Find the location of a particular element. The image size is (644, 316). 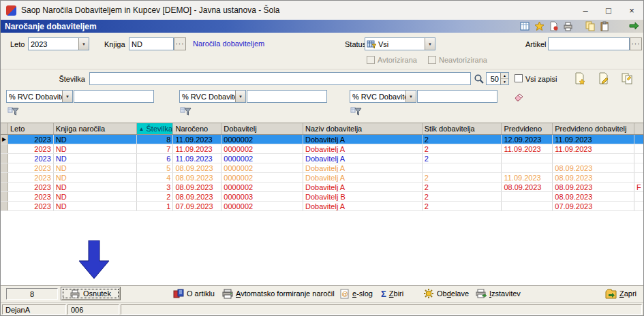

knjiga-input is located at coordinates (151, 44).